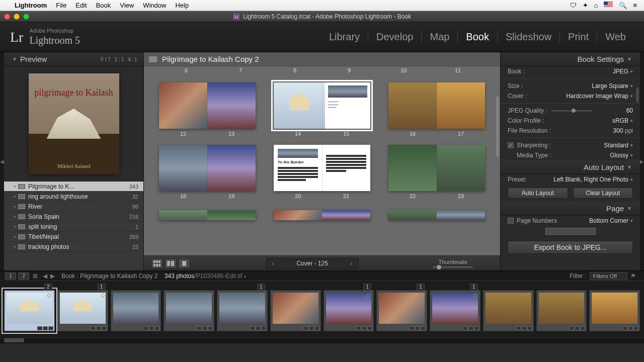  Describe the element at coordinates (642, 161) in the screenshot. I see `right-panel-collapse-icon: ▶` at that location.